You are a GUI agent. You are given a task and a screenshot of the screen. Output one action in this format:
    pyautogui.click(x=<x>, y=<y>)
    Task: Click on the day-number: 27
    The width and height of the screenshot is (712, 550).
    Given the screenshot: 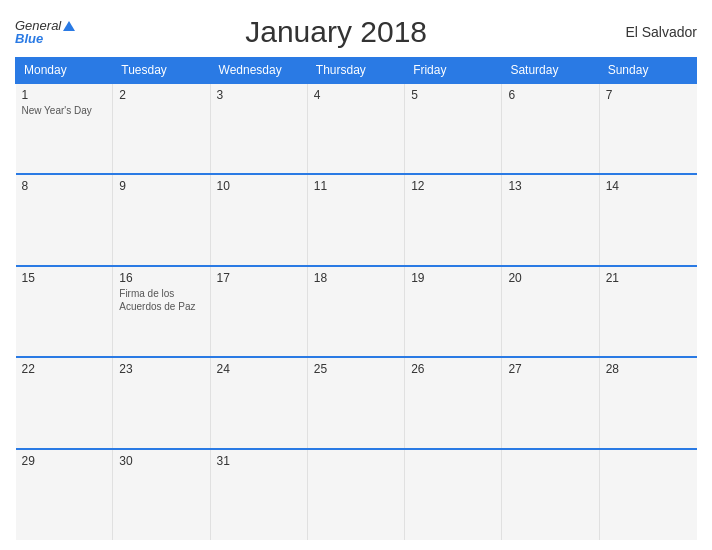 What is the action you would take?
    pyautogui.click(x=549, y=369)
    